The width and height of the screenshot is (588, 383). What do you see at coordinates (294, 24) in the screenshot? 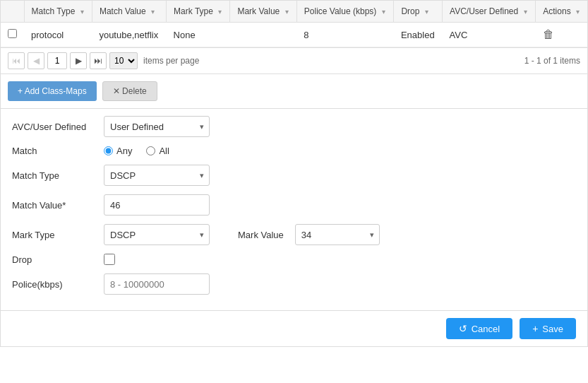
I see `class-maps-table: Match Type ▾ Match Value ▾ Mark Type ▾ M…` at bounding box center [294, 24].